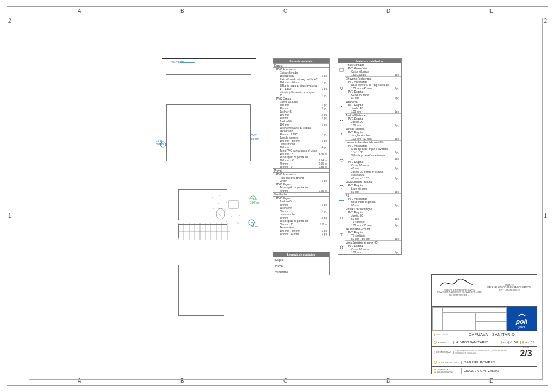  What do you see at coordinates (370, 234) in the screenshot?
I see `detailed-node: Tê sanitário - colunaPVC EsgotoTê sanitá…` at bounding box center [370, 234].